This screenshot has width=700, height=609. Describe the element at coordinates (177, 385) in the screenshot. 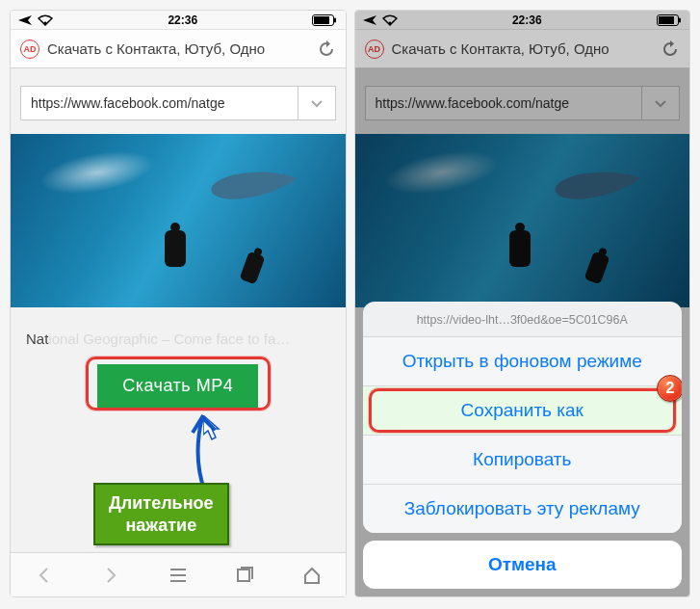

I see `download-mp4-button: Скачать MP4` at that location.